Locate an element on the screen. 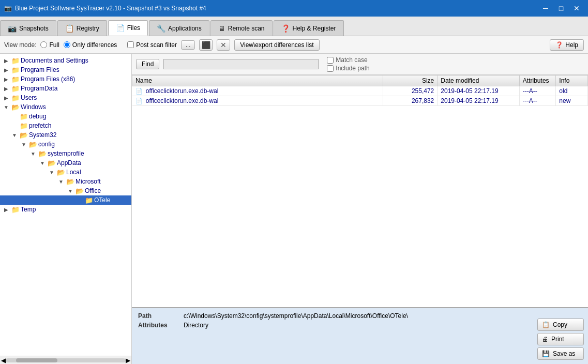  col-name: Name is located at coordinates (258, 81).